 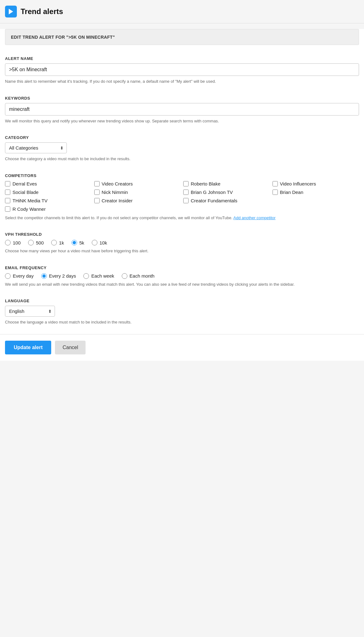 I want to click on app-logo, so click(x=11, y=12).